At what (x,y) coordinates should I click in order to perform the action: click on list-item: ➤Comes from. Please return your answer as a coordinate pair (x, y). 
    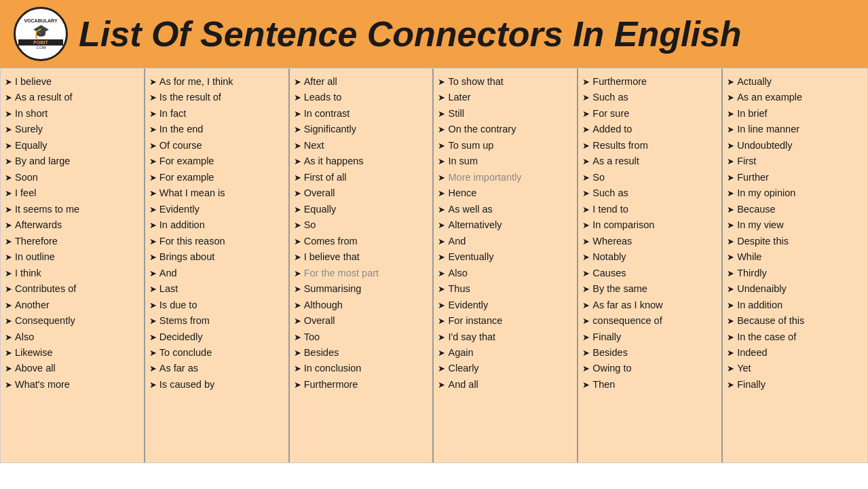
    Looking at the image, I should click on (361, 241).